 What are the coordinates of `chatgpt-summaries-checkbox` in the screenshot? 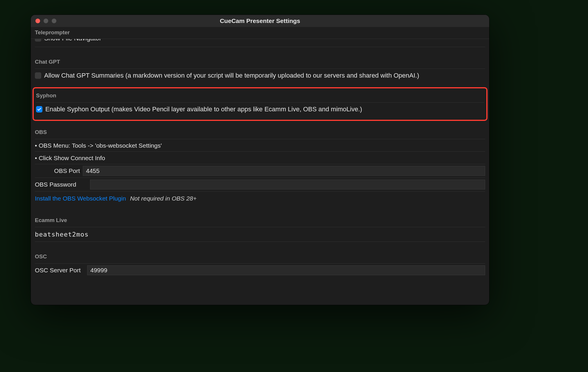 It's located at (38, 76).